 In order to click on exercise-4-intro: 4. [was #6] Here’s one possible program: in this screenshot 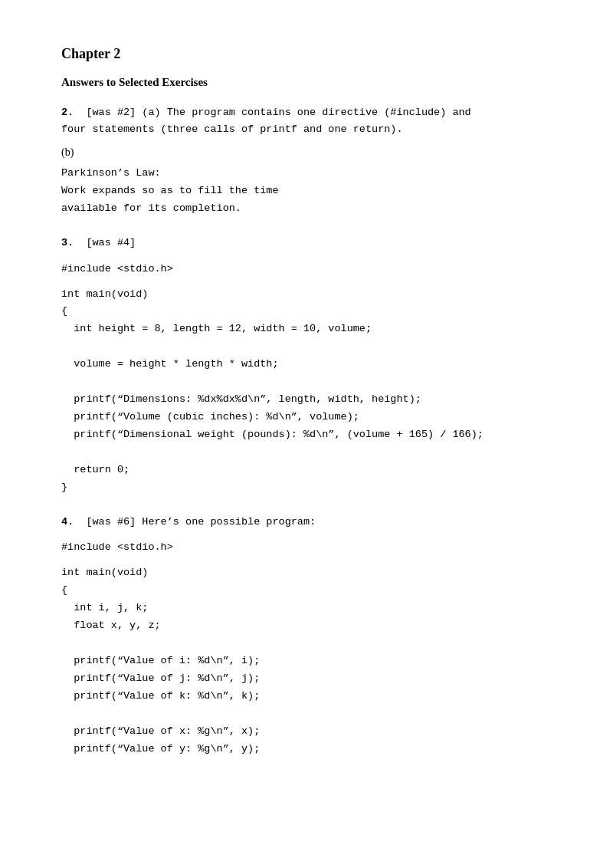, I will do `click(306, 522)`.